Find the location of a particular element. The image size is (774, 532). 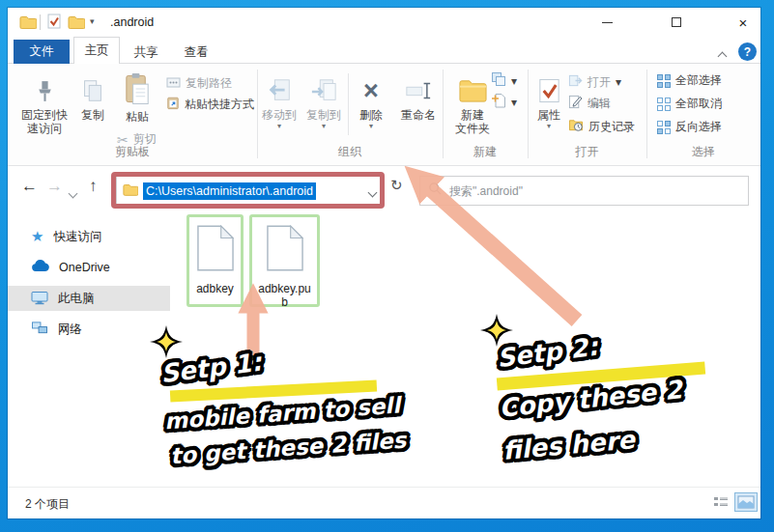

thumbnail-view-button is located at coordinates (746, 502).